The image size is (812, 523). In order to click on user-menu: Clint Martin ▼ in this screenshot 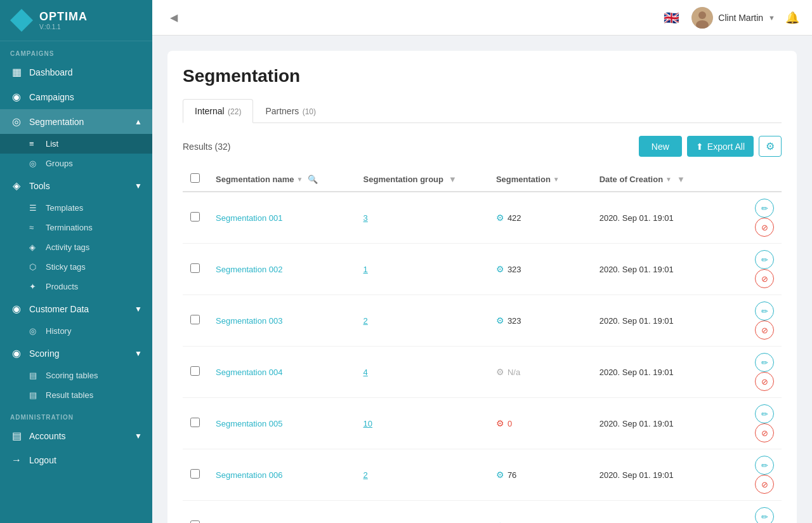, I will do `click(733, 18)`.